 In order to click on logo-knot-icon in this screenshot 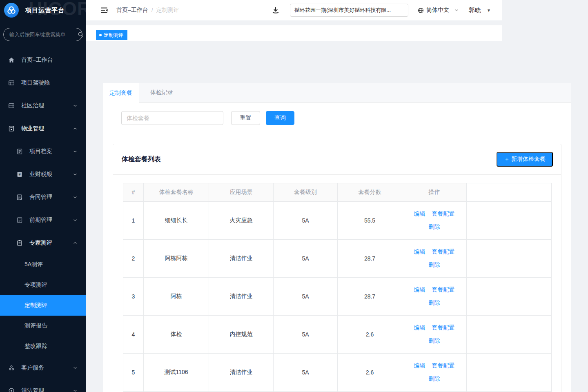, I will do `click(11, 10)`.